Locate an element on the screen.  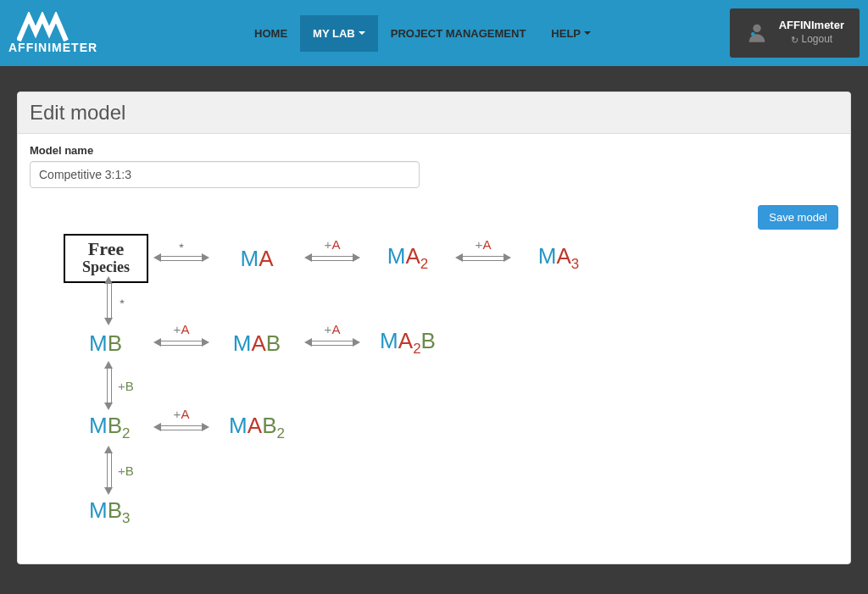
species-MA2: MA2 is located at coordinates (408, 258).